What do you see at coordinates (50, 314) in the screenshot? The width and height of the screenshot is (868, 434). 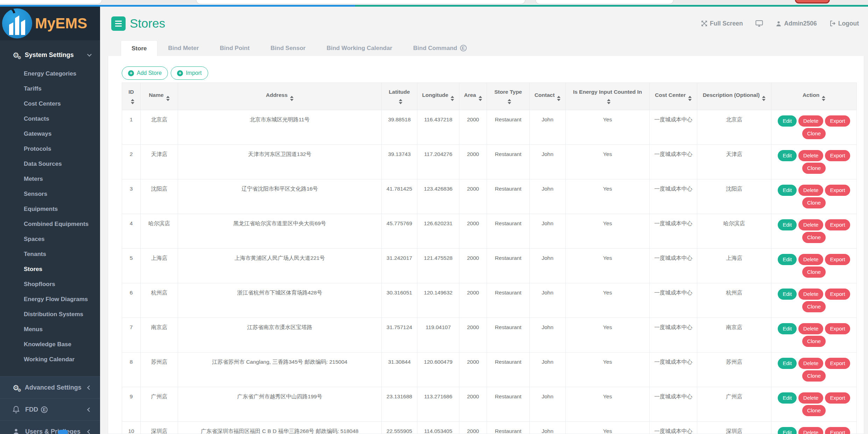 I see `sidebar-item-distribution-systems: Distribution Systems` at bounding box center [50, 314].